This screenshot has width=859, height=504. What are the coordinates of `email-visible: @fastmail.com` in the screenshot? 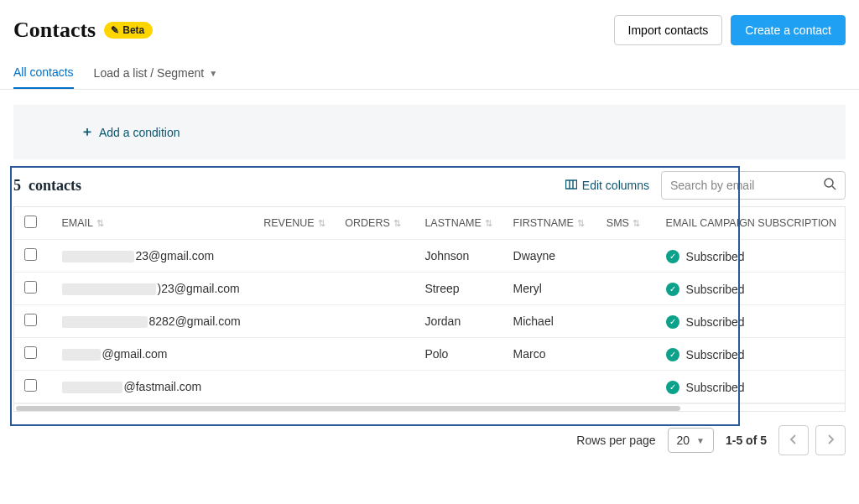 It's located at (163, 387).